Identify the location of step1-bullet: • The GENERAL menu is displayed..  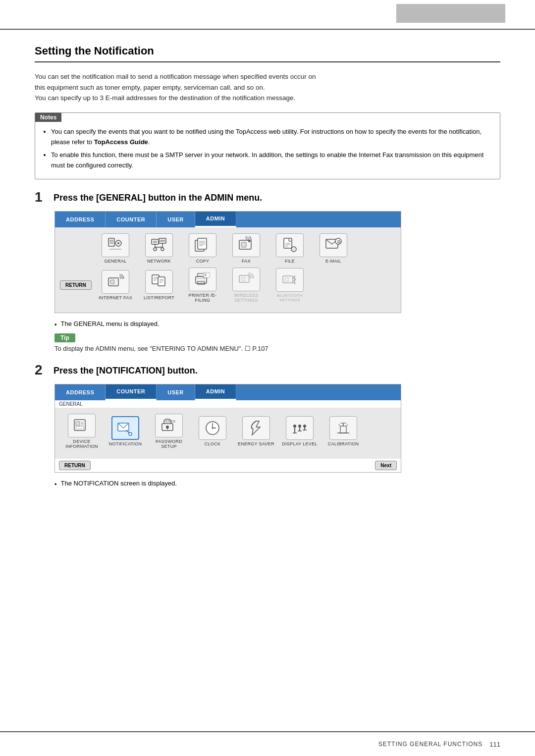
(277, 324).